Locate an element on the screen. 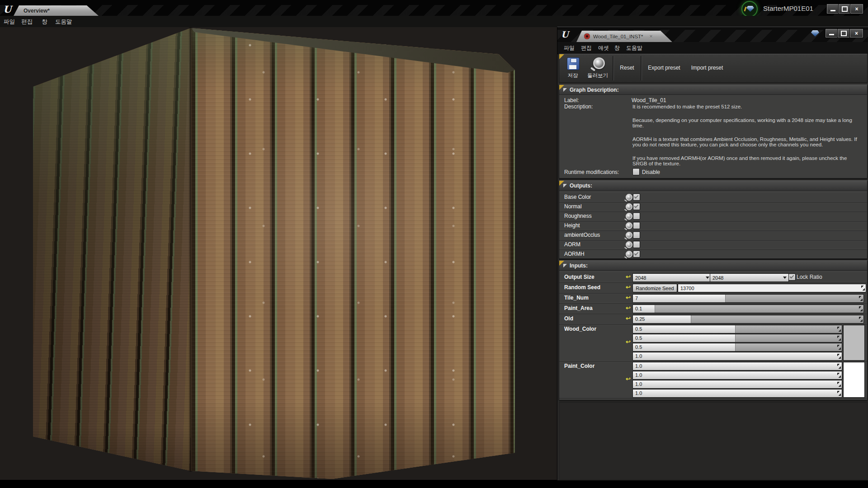 The height and width of the screenshot is (488, 868). panel-minimize-button is located at coordinates (832, 33).